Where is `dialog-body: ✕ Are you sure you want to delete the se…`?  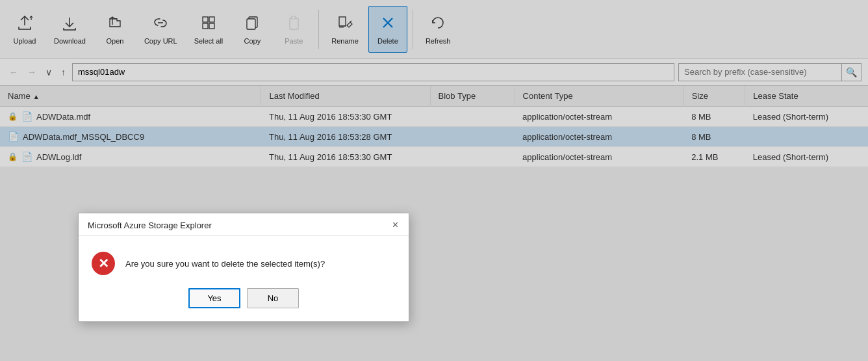
dialog-body: ✕ Are you sure you want to delete the se… is located at coordinates (244, 262).